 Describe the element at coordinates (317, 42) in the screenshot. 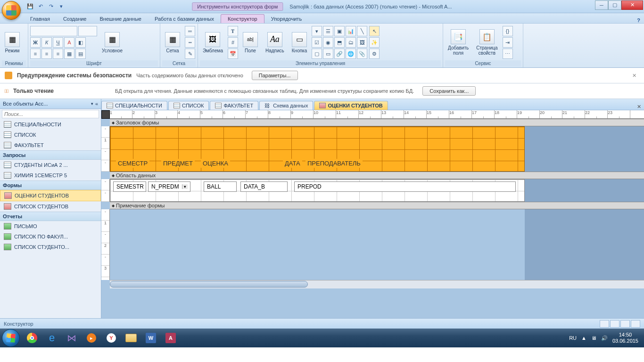

I see `checkbox-icon: ☑` at that location.